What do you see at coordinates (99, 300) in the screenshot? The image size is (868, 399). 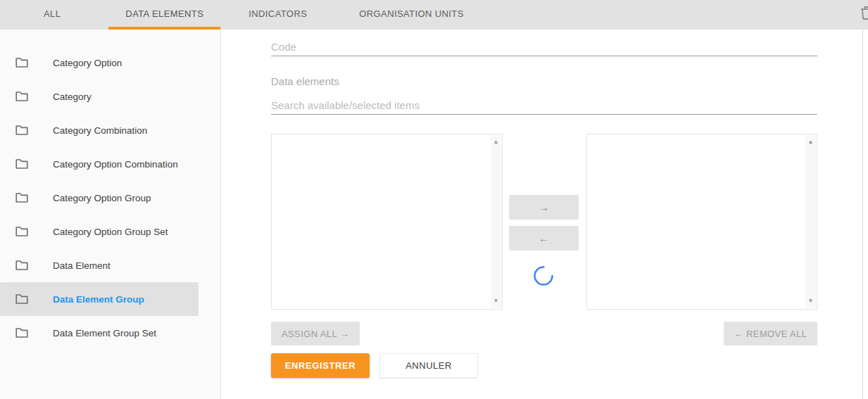 I see `sidebar-item-label: Data Element Group` at bounding box center [99, 300].